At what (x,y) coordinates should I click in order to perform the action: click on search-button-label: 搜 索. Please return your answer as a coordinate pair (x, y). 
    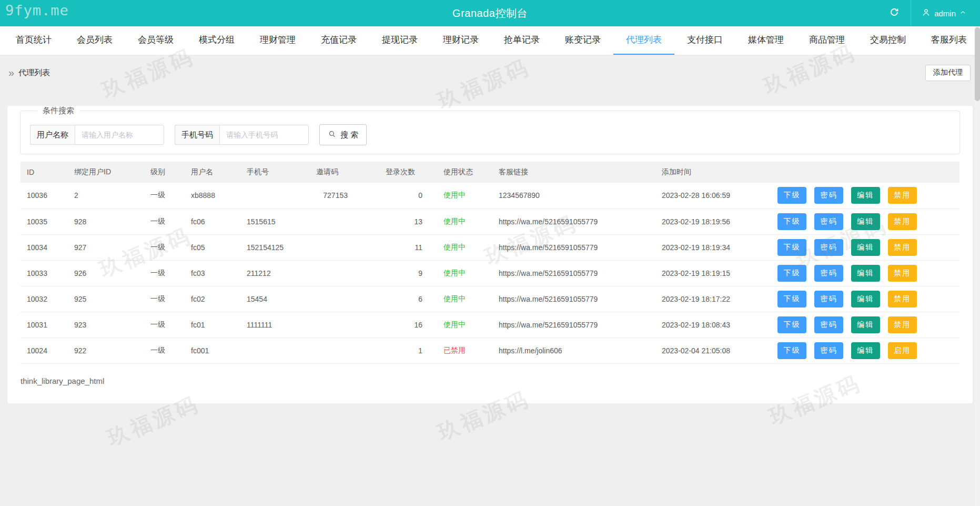
    Looking at the image, I should click on (349, 135).